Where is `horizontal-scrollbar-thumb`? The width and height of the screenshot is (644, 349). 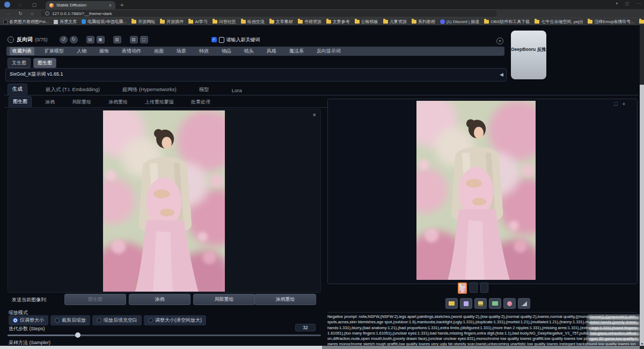
horizontal-scrollbar-thumb is located at coordinates (161, 347).